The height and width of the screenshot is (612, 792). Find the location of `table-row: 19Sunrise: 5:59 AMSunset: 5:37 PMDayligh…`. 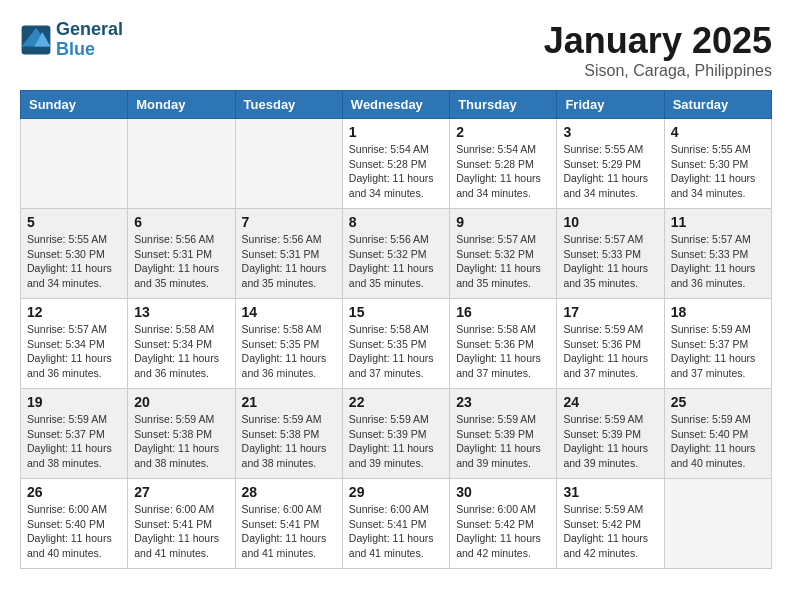

table-row: 19Sunrise: 5:59 AMSunset: 5:37 PMDayligh… is located at coordinates (74, 434).